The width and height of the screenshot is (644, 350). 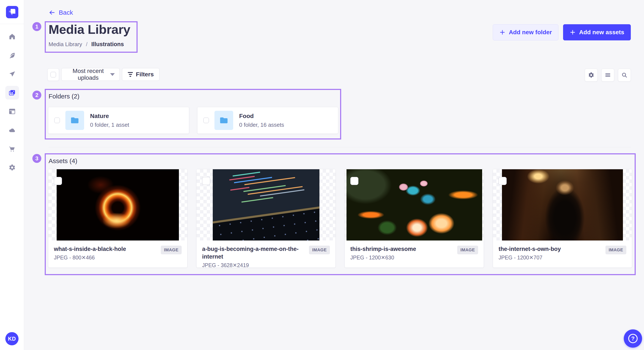 I want to click on avatar-initials: KD, so click(x=12, y=339).